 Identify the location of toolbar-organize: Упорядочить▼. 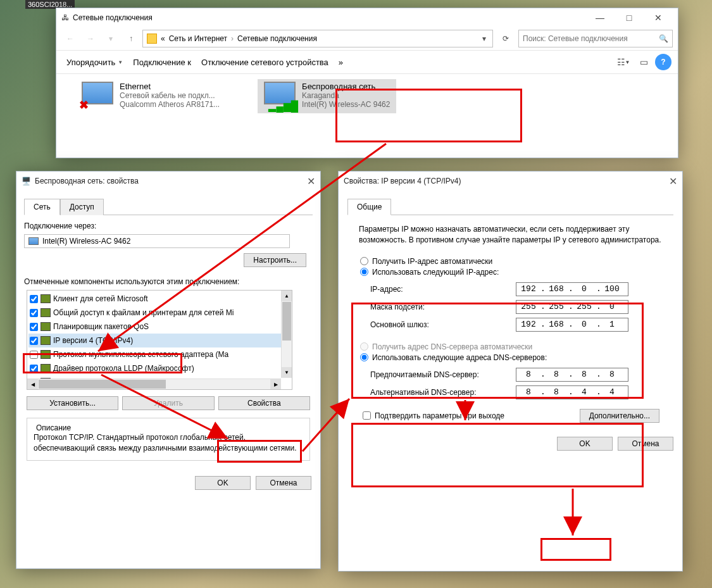
(95, 62).